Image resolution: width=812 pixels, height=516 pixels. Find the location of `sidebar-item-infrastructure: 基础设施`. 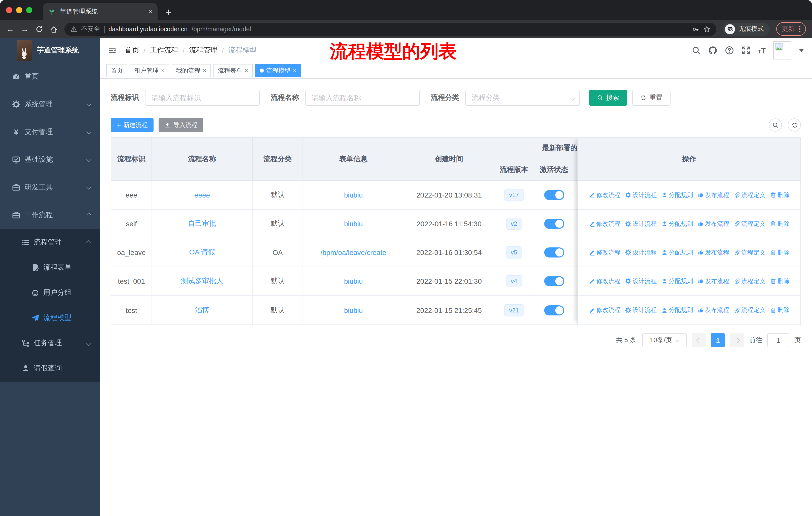

sidebar-item-infrastructure: 基础设施 is located at coordinates (50, 160).